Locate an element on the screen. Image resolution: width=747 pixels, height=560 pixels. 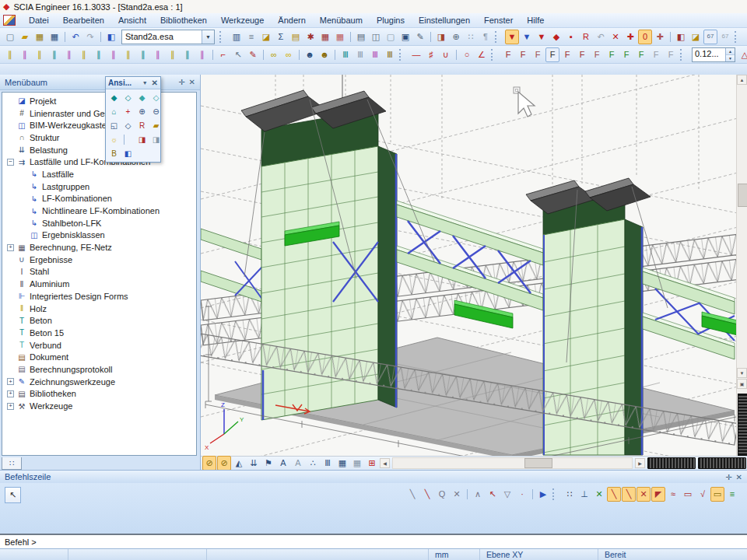
hinge-plastic-icon: F is located at coordinates (641, 54).